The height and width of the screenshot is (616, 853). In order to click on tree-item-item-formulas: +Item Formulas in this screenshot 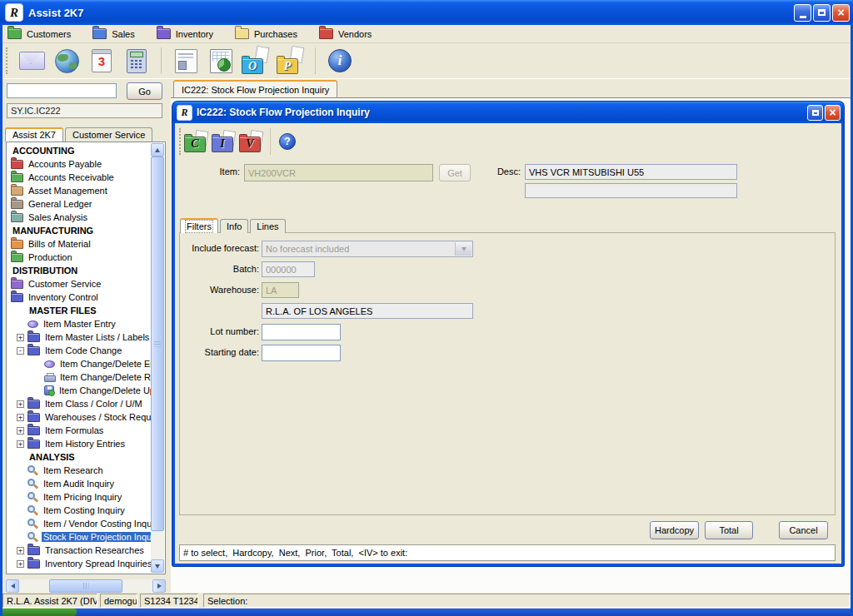, I will do `click(79, 430)`.